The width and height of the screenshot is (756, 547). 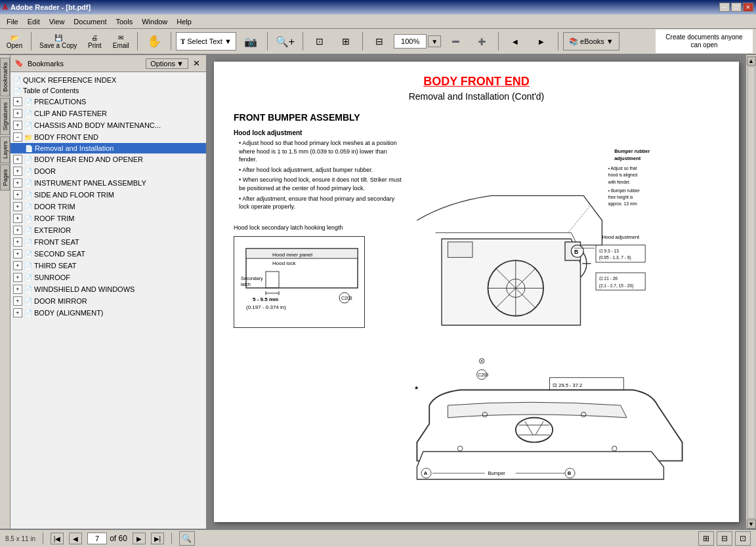 I want to click on expand-door-mirror: +, so click(x=18, y=301).